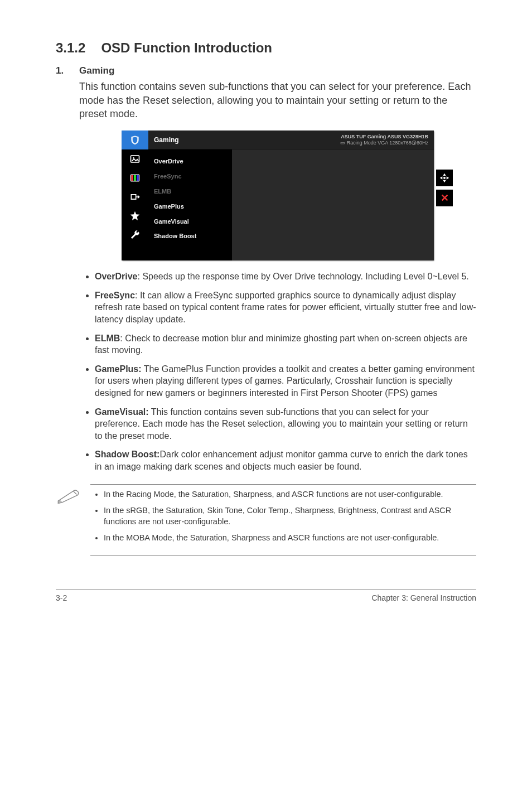 This screenshot has height=802, width=532. I want to click on bullet-overdrive: OverDrive: Speeds up the response time b…, so click(286, 277).